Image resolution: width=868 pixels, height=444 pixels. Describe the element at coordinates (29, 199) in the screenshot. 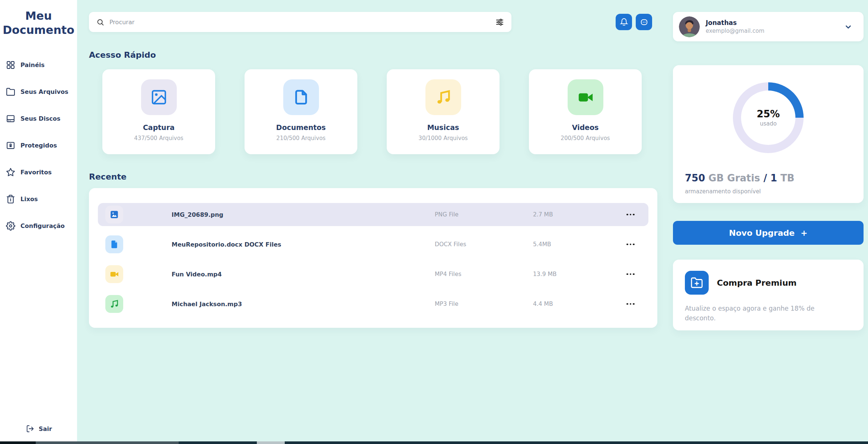

I see `sidebar-item-label: Lixos` at that location.